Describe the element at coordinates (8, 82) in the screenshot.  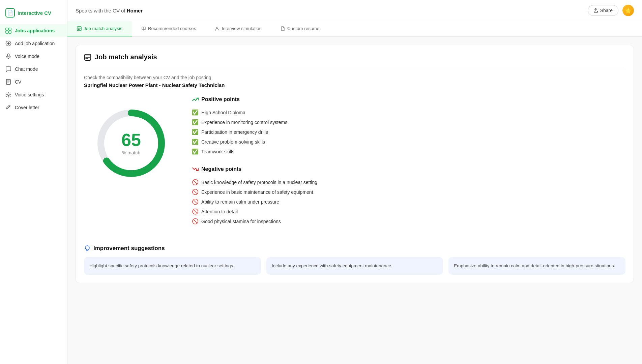
I see `doc-icon` at that location.